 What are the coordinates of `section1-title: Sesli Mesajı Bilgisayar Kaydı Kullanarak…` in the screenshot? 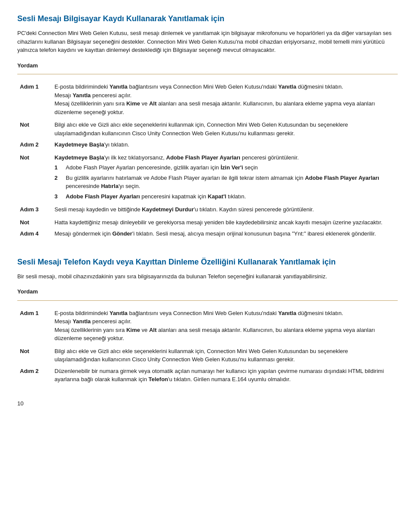 It's located at (208, 19).